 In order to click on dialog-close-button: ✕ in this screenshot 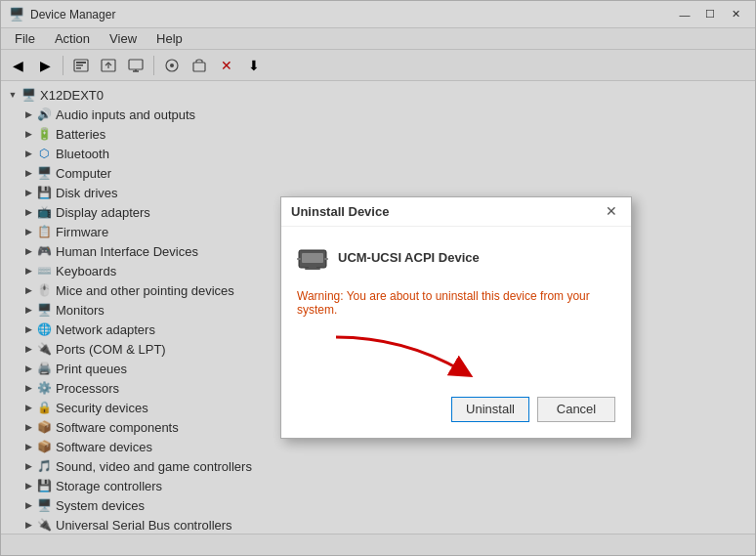, I will do `click(611, 211)`.